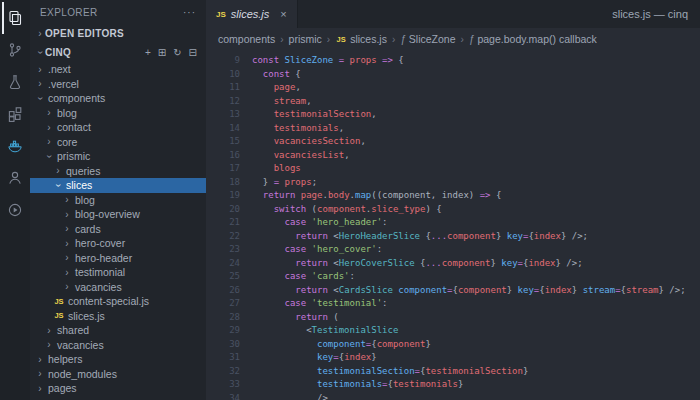 The width and height of the screenshot is (700, 400). What do you see at coordinates (118, 244) in the screenshot?
I see `folder-item-hero-cover: ›hero-cover` at bounding box center [118, 244].